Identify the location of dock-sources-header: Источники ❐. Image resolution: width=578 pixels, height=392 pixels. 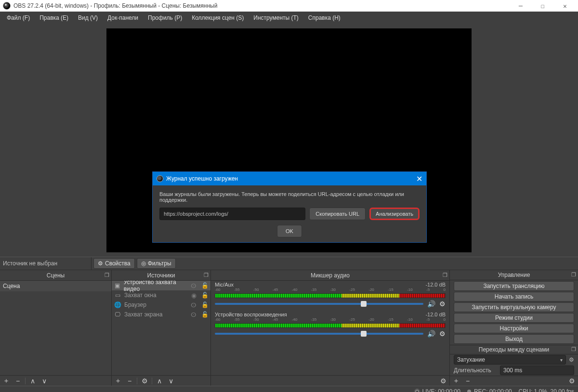
(161, 275).